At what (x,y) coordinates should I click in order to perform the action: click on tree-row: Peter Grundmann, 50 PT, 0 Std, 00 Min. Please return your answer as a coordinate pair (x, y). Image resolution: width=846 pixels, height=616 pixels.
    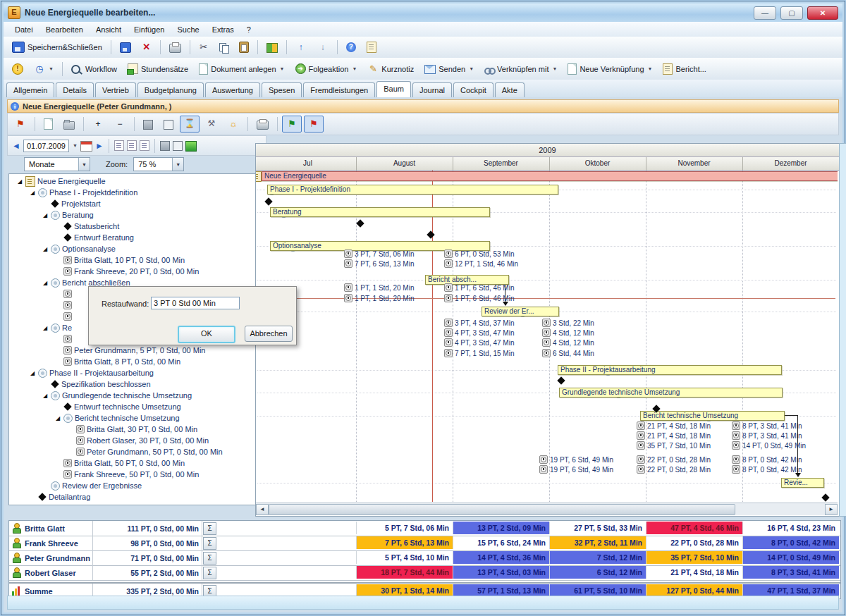
    Looking at the image, I should click on (145, 452).